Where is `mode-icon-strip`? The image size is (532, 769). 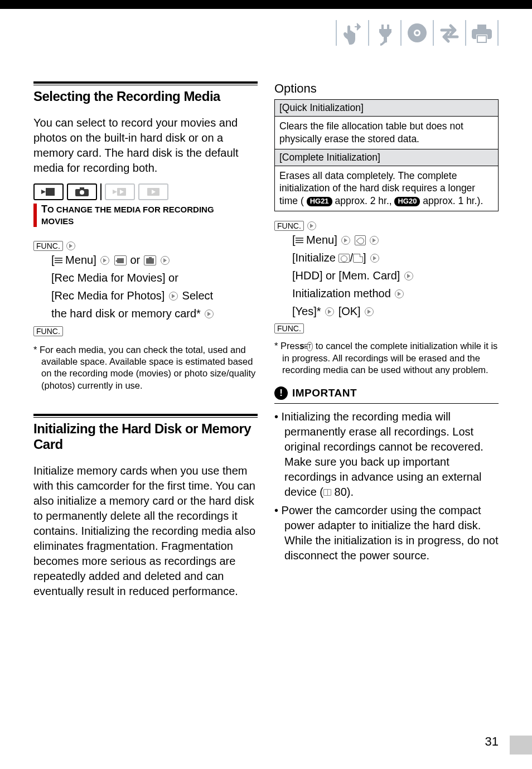
mode-icon-strip is located at coordinates (417, 33).